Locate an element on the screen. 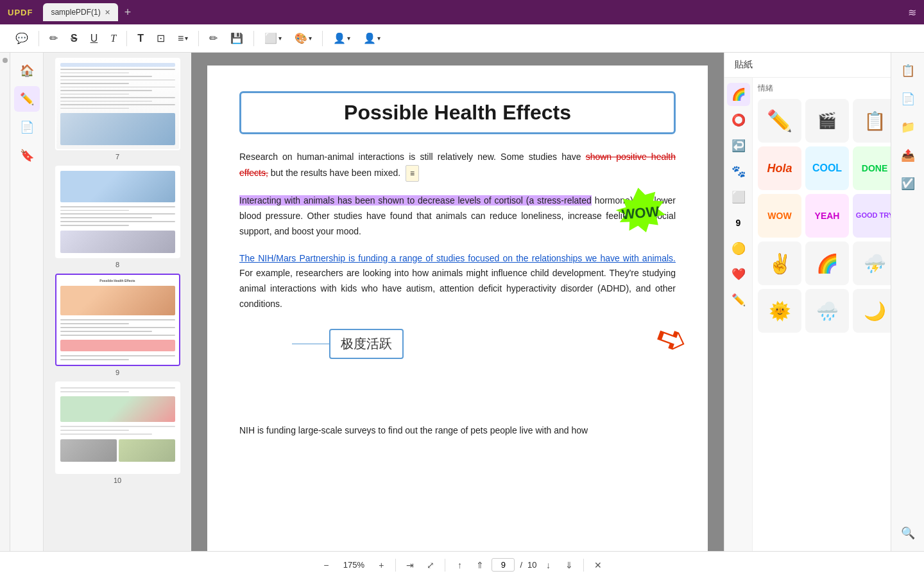 This screenshot has height=578, width=924. tab-title: samplePDF(1) is located at coordinates (76, 12).